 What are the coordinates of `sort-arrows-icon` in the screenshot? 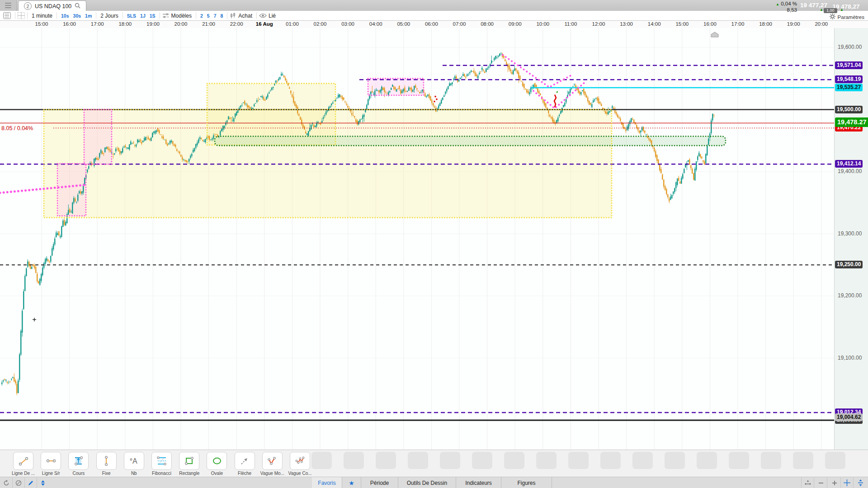 It's located at (42, 483).